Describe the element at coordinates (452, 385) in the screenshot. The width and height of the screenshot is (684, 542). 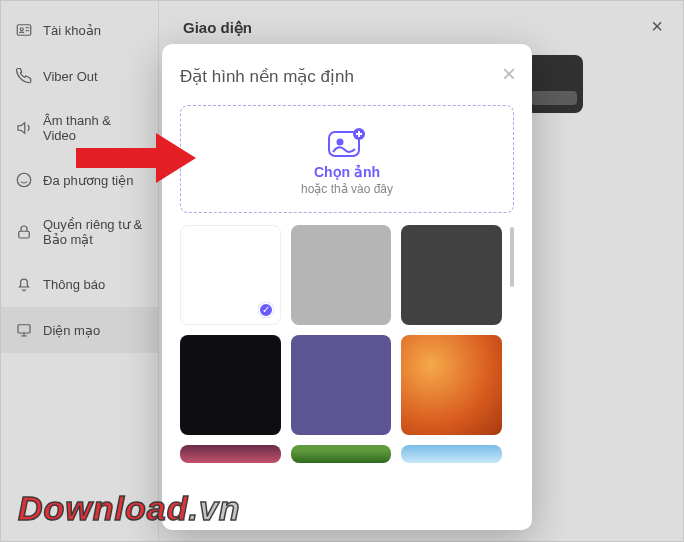
I see `bg-thumb-orange` at that location.